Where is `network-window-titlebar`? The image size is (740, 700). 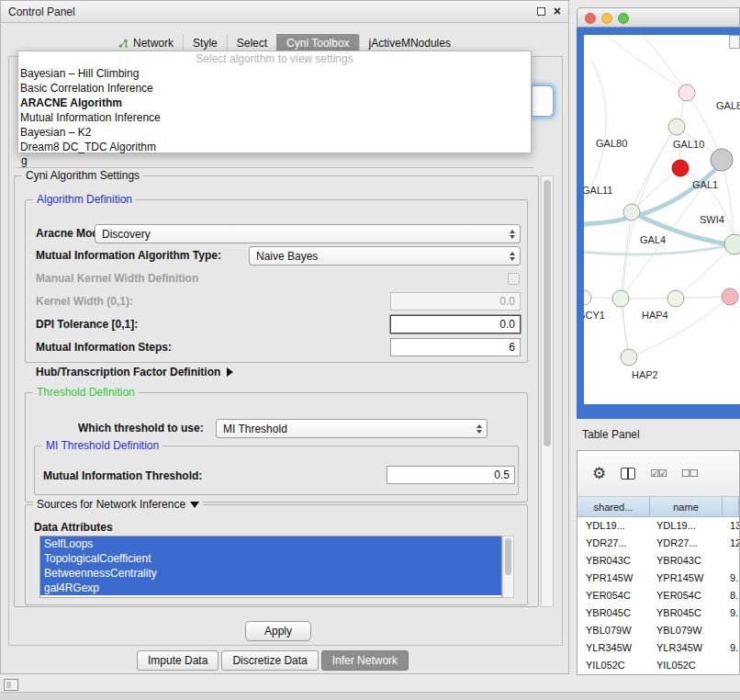
network-window-titlebar is located at coordinates (658, 17).